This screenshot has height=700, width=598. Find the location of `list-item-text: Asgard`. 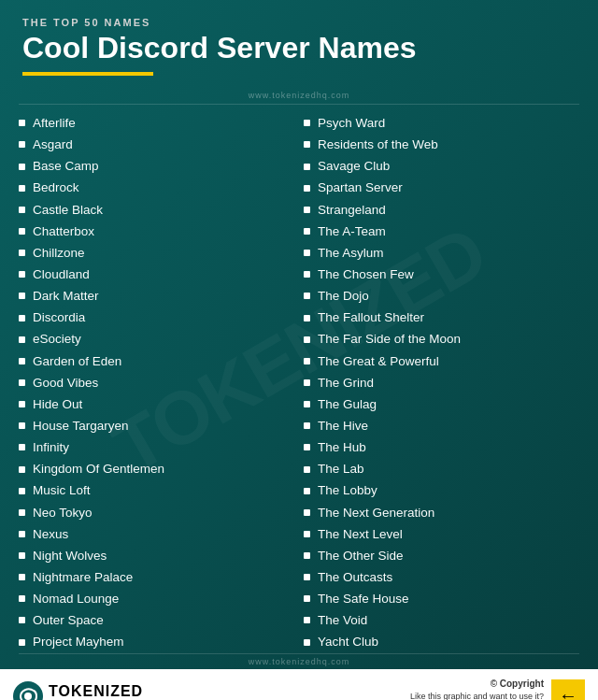

list-item-text: Asgard is located at coordinates (52, 145).